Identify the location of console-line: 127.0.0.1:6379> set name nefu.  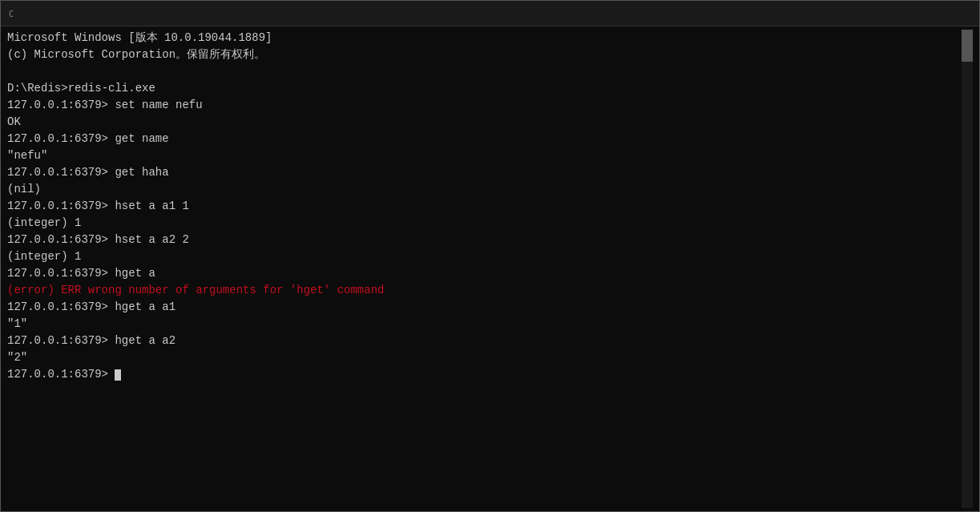
(484, 106).